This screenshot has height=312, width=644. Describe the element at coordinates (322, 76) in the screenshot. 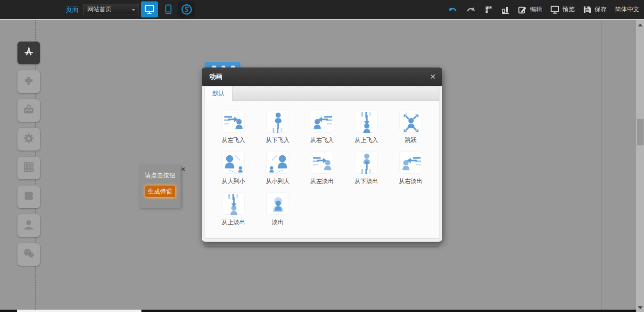

I see `modal-header: 动画 ×` at that location.